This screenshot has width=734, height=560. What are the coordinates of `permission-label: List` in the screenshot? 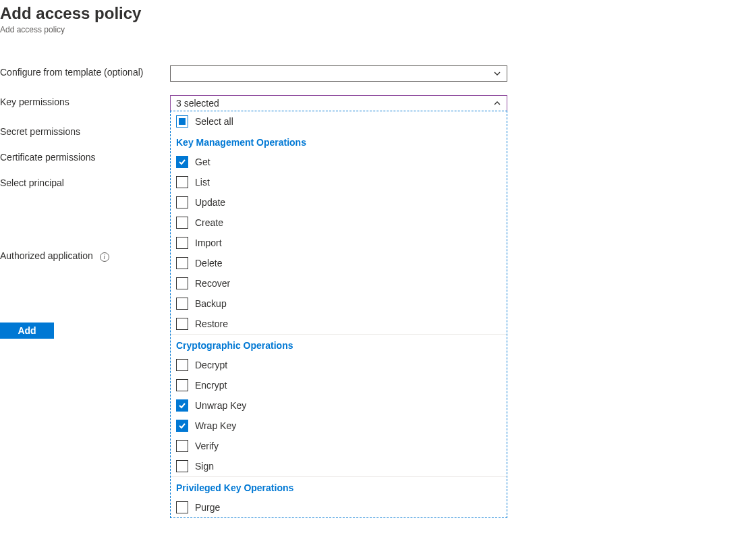 It's located at (202, 182).